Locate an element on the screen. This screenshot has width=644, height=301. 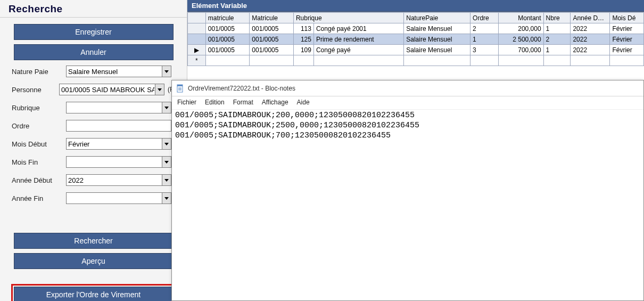
nature-paie-label: Nature Paie is located at coordinates (39, 71).